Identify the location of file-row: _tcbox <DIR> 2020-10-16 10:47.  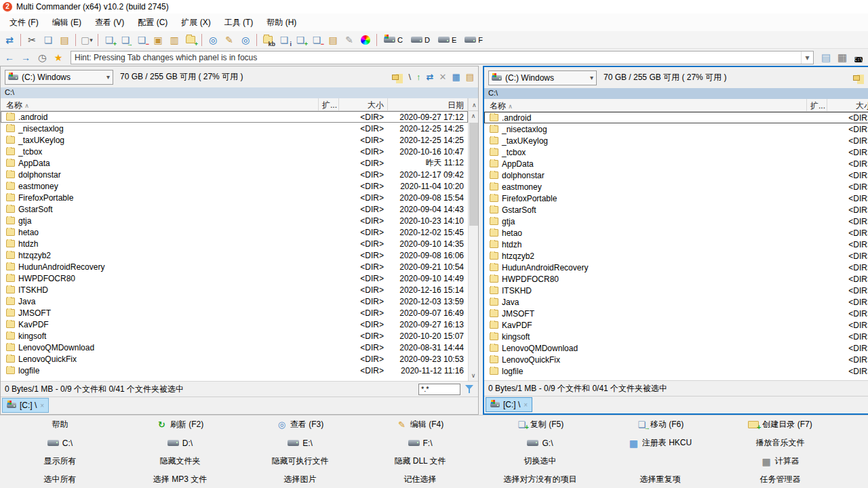
(235, 152).